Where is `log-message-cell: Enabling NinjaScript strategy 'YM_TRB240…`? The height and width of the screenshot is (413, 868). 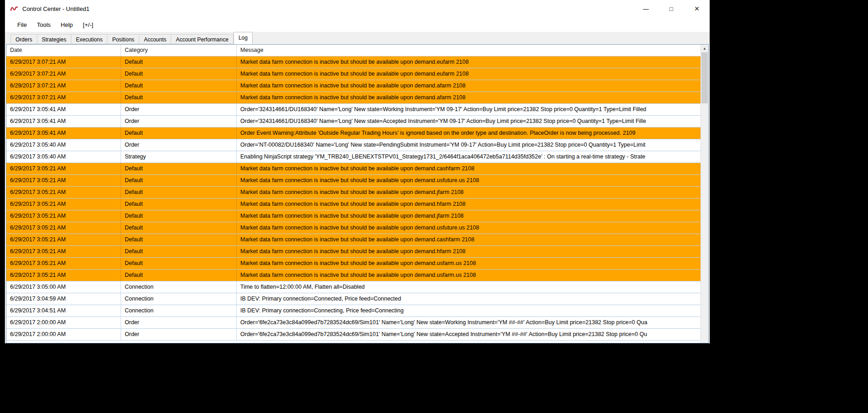
log-message-cell: Enabling NinjaScript strategy 'YM_TRB240… is located at coordinates (469, 157).